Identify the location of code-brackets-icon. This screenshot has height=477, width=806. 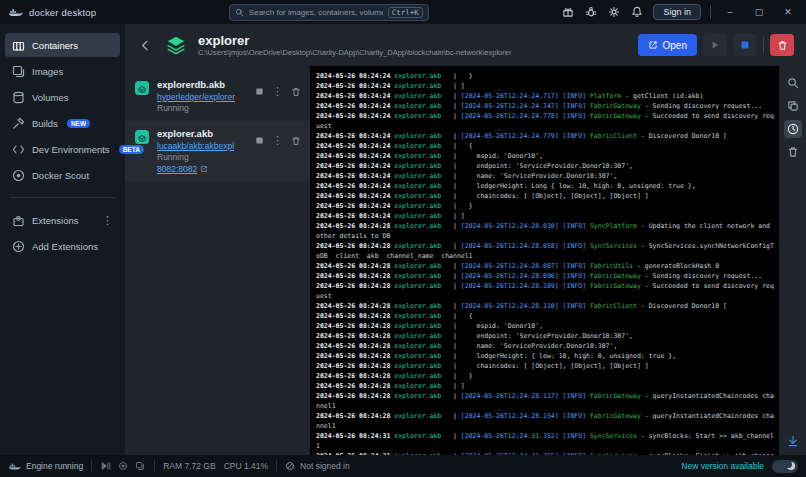
(18, 150).